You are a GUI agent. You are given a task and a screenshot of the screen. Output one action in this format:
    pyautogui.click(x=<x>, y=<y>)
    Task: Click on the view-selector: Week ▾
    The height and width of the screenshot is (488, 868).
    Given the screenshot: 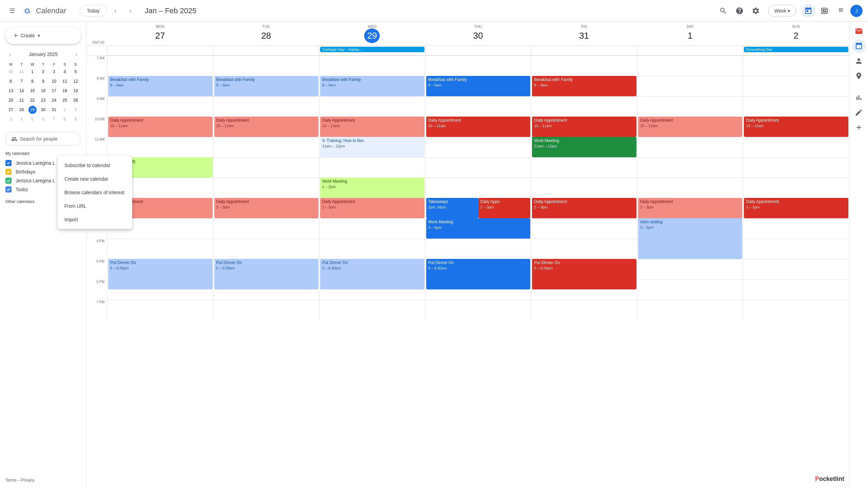 What is the action you would take?
    pyautogui.click(x=782, y=11)
    